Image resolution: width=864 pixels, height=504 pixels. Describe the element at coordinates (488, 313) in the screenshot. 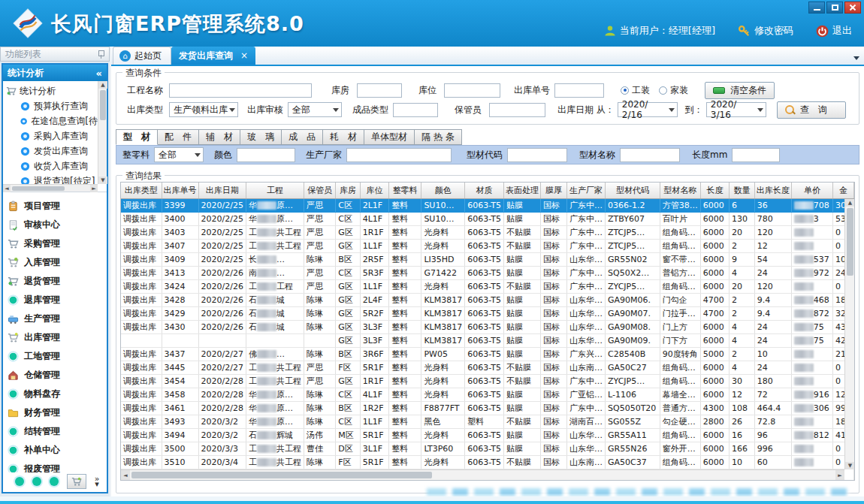

I see `table-row: 调拨出库34292020/2/26石城陈琳G区5R2F整料KLM38176063…` at that location.